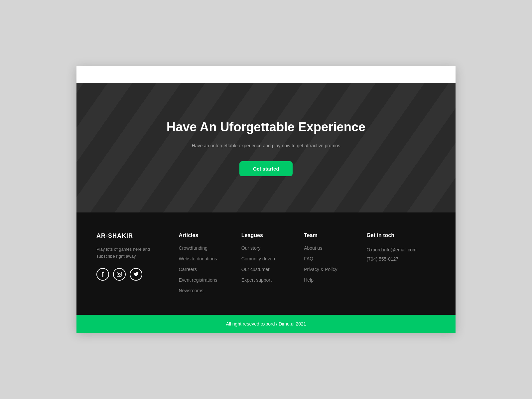 Image resolution: width=532 pixels, height=399 pixels. What do you see at coordinates (191, 291) in the screenshot?
I see `newsrooms-link: Newsrooms` at bounding box center [191, 291].